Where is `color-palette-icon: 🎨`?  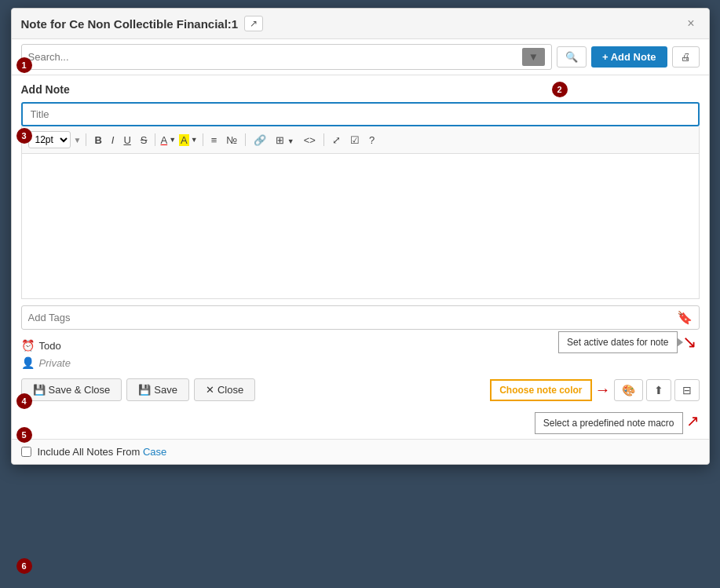 color-palette-icon: 🎨 is located at coordinates (628, 390).